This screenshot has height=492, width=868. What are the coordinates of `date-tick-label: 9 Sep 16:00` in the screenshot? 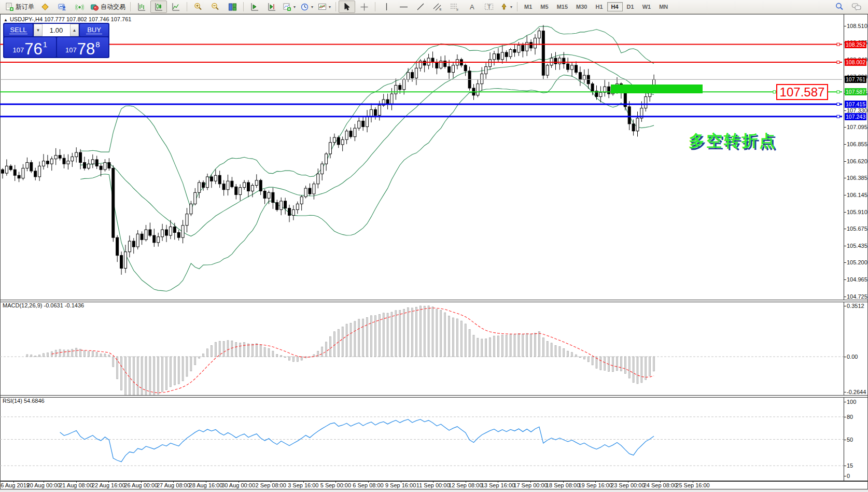 It's located at (400, 485).